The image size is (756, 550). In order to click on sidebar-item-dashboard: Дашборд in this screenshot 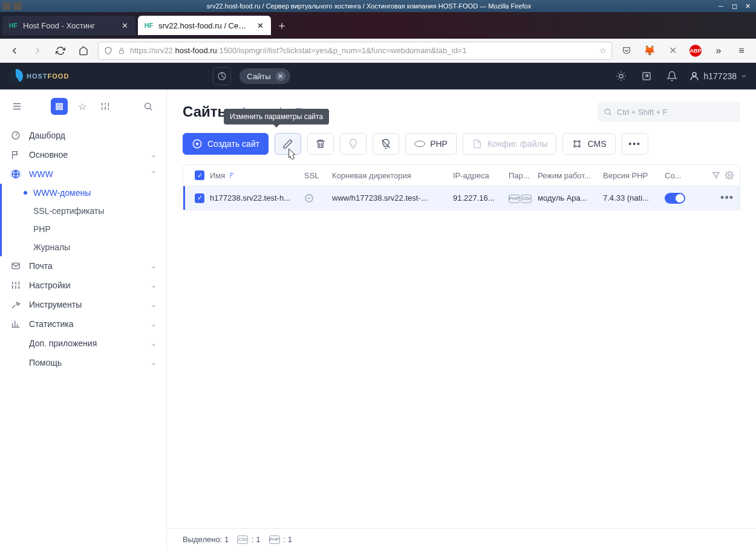, I will do `click(83, 135)`.